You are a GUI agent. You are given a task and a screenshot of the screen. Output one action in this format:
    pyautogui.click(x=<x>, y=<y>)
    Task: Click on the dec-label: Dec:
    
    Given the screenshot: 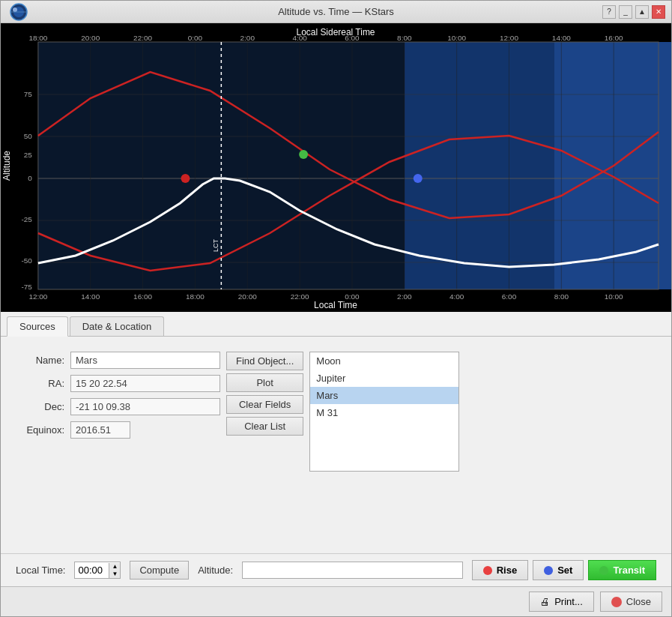 What is the action you would take?
    pyautogui.click(x=40, y=406)
    